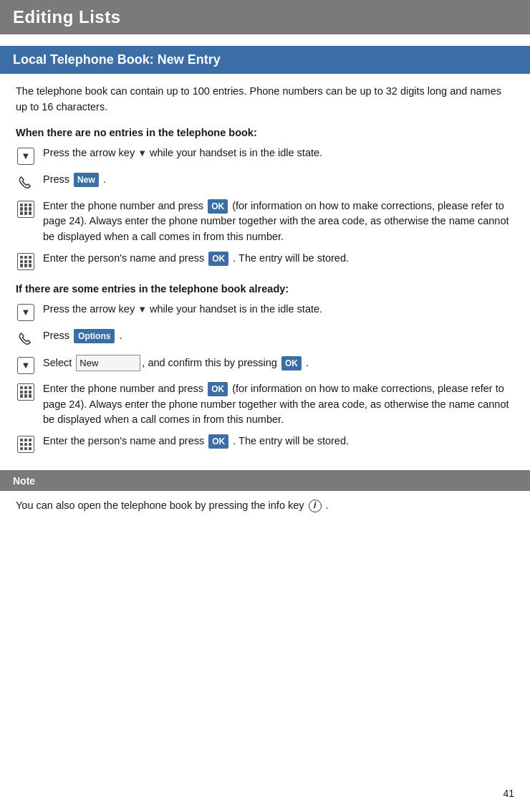 The width and height of the screenshot is (530, 812). What do you see at coordinates (265, 507) in the screenshot?
I see `note-content: You can also open the telephone book by …` at bounding box center [265, 507].